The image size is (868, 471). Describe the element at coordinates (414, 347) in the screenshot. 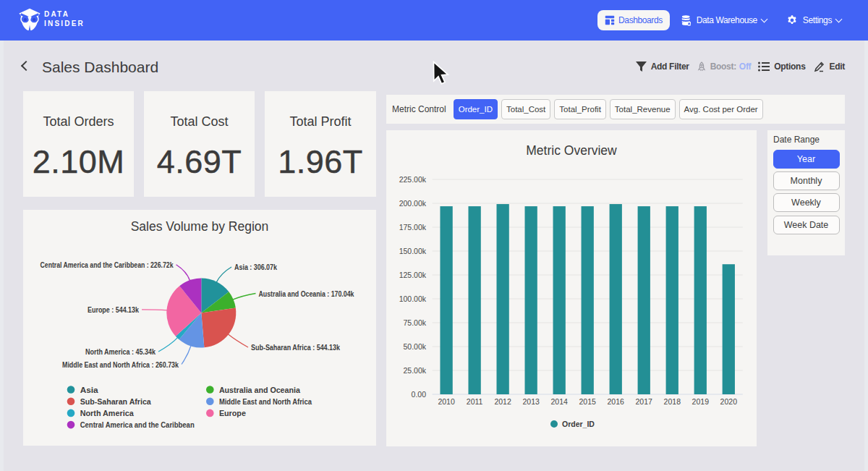

I see `svg-text: 50.00k` at that location.